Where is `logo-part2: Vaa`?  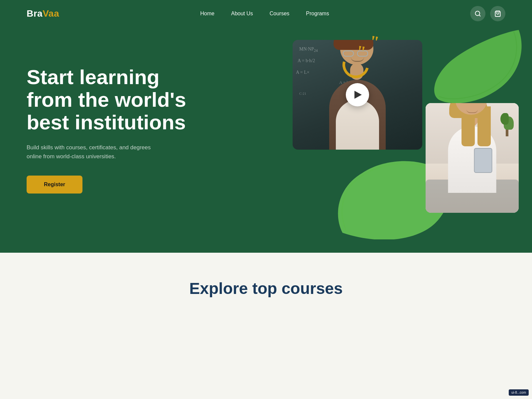 logo-part2: Vaa is located at coordinates (51, 13).